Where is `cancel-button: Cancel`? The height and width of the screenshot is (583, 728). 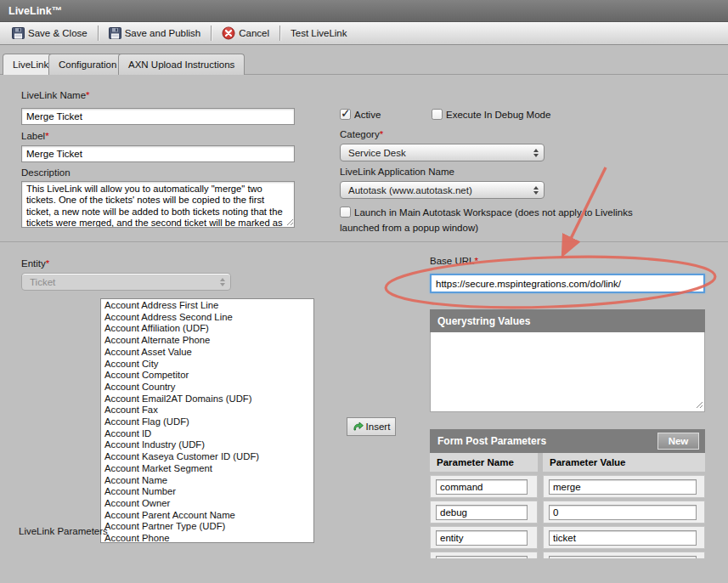 cancel-button: Cancel is located at coordinates (245, 33).